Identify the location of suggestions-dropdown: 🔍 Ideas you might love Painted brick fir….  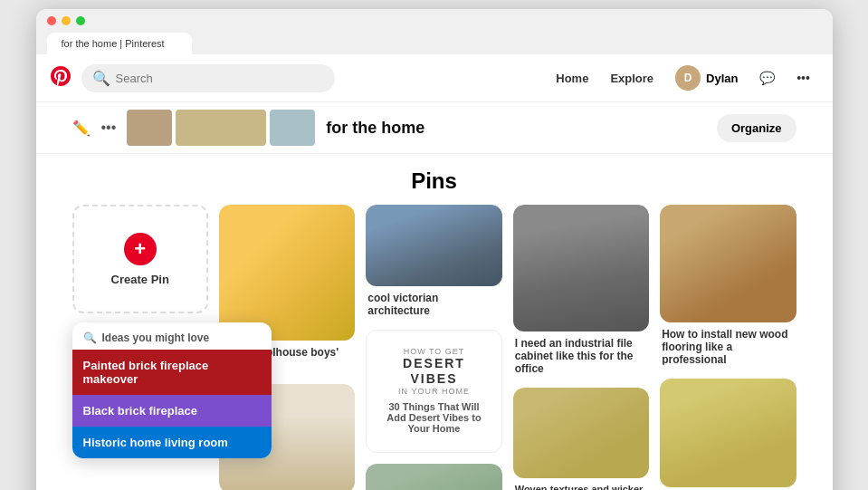
(172, 390).